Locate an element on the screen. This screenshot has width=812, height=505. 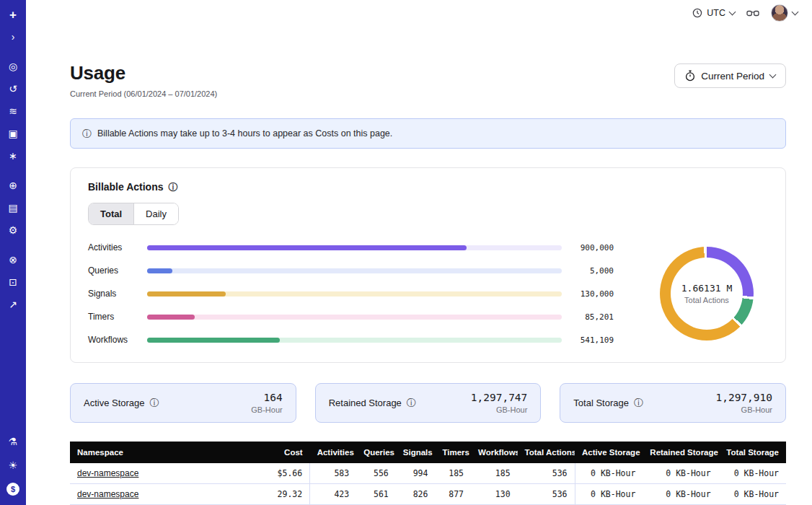
user-menu is located at coordinates (785, 13).